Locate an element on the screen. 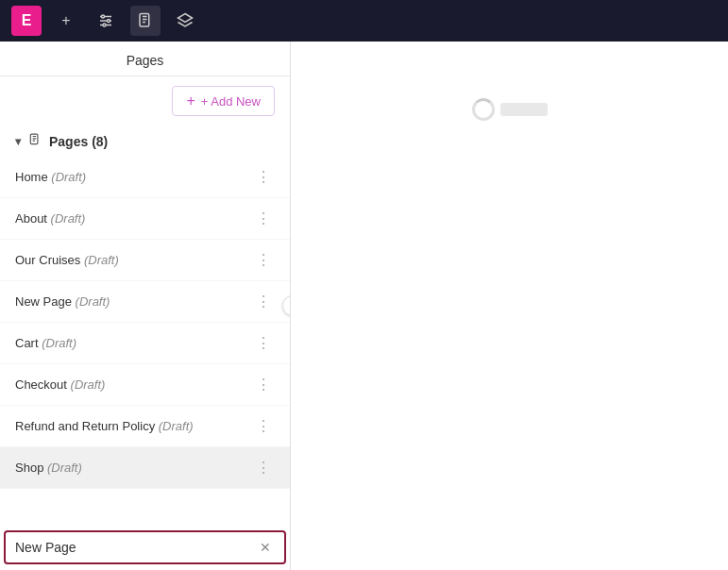 The height and width of the screenshot is (570, 728). pages-group-header: ▾ Pages (8) is located at coordinates (145, 142).